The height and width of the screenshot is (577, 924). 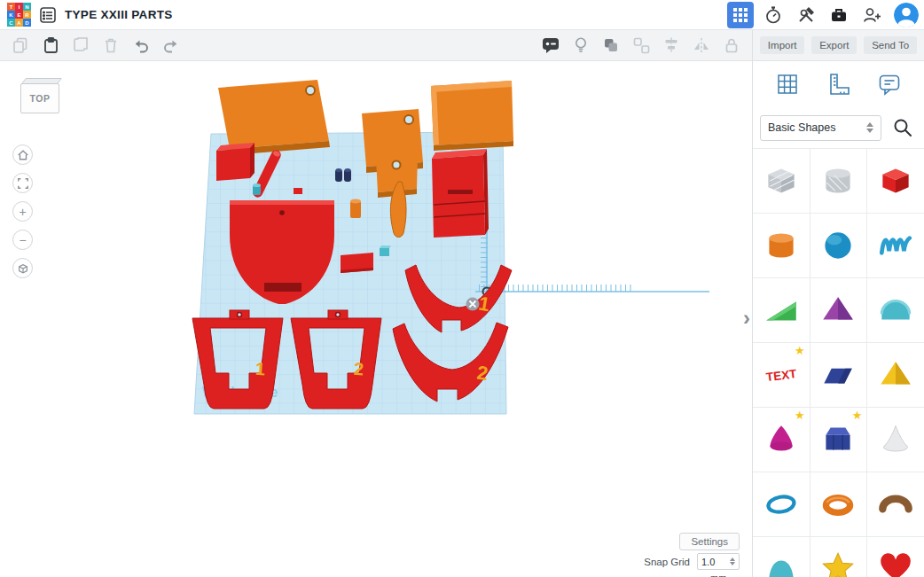 I want to click on notes-icon, so click(x=551, y=45).